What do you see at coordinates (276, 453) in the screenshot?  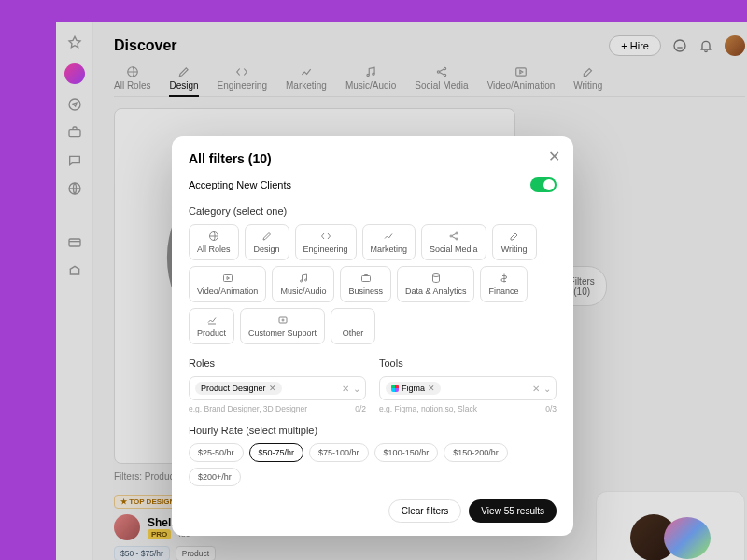 I see `rate-option: $50-75/hr` at bounding box center [276, 453].